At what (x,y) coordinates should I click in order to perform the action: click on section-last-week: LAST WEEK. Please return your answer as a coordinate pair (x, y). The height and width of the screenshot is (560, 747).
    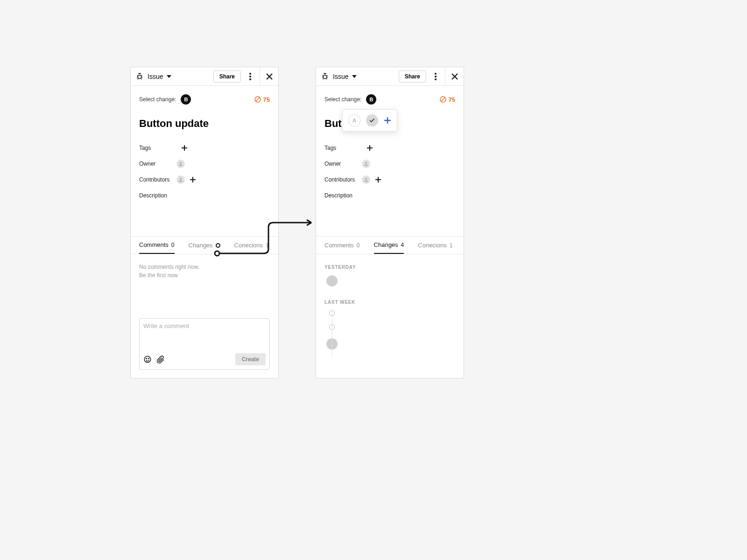
    Looking at the image, I should click on (390, 302).